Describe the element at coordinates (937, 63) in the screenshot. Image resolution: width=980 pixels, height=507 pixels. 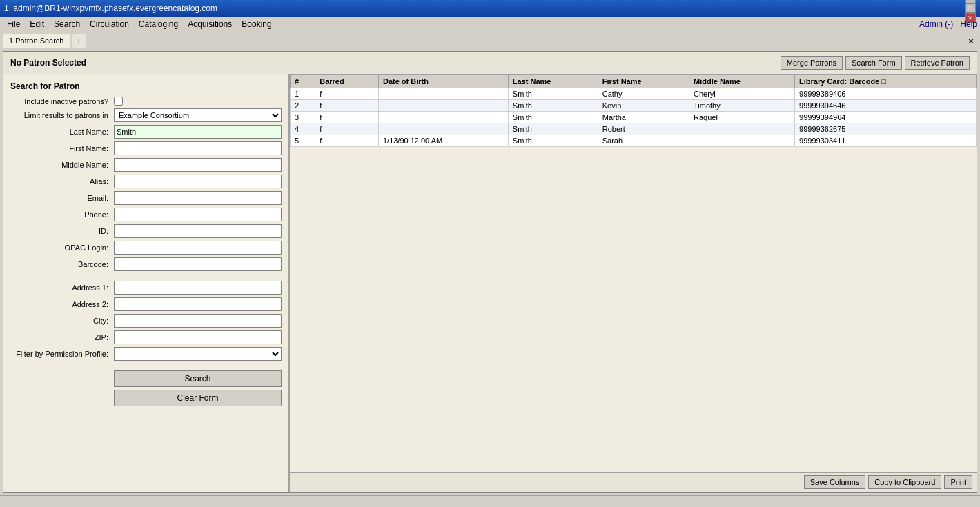
I see `retrieve-patron-button: Retrieve Patron` at that location.